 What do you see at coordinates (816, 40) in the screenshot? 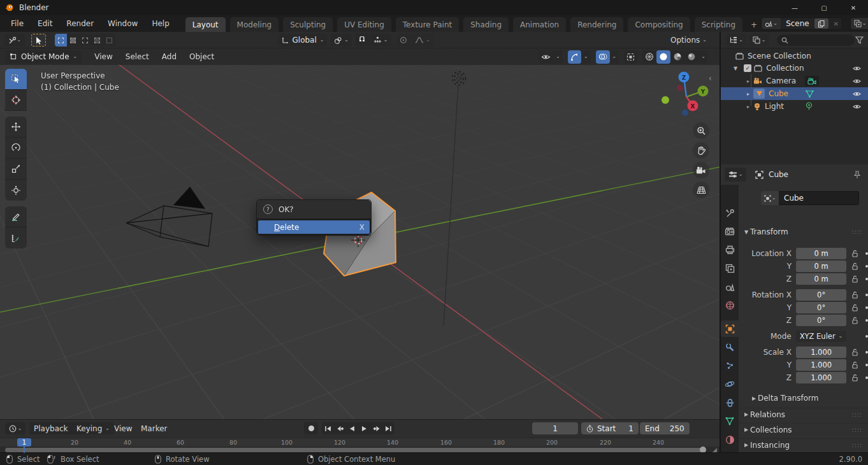
I see `outliner-search` at bounding box center [816, 40].